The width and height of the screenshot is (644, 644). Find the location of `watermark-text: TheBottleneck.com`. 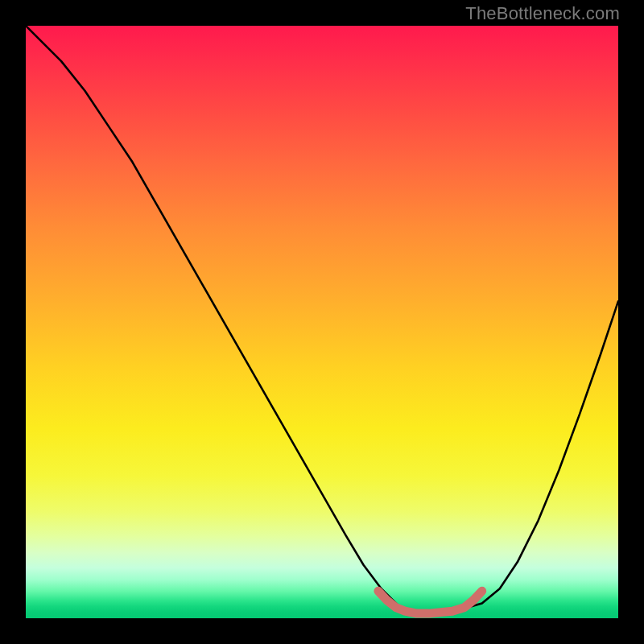

watermark-text: TheBottleneck.com is located at coordinates (543, 14).